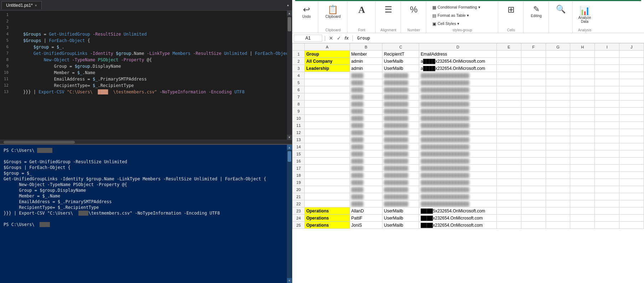  Describe the element at coordinates (509, 47) in the screenshot. I see `col-header-e: E` at that location.